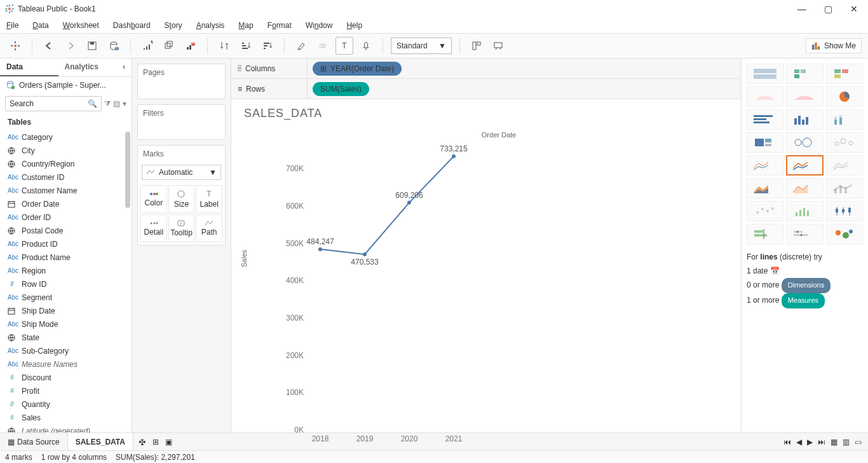 This screenshot has width=868, height=463. I want to click on datasource-tab: ▦Data Source, so click(34, 441).